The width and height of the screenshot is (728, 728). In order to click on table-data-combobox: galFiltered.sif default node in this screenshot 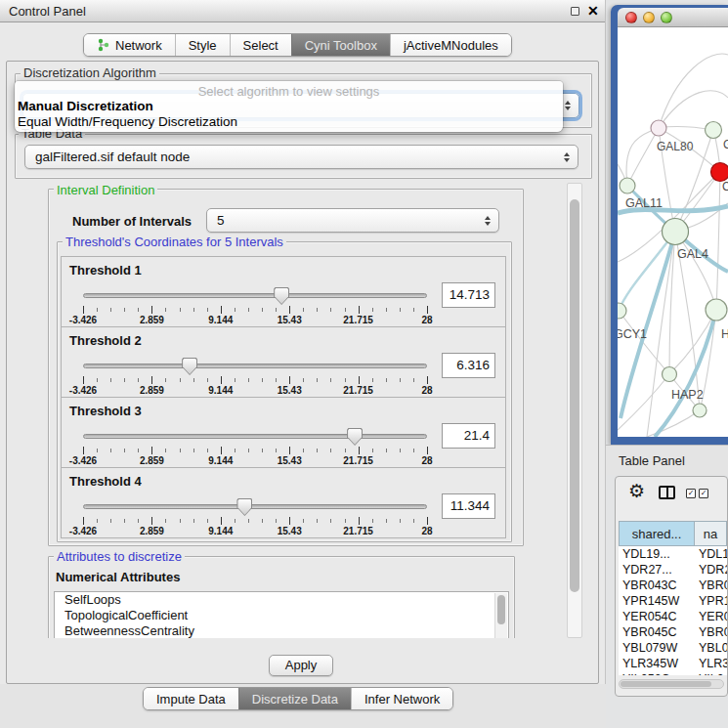, I will do `click(301, 156)`.